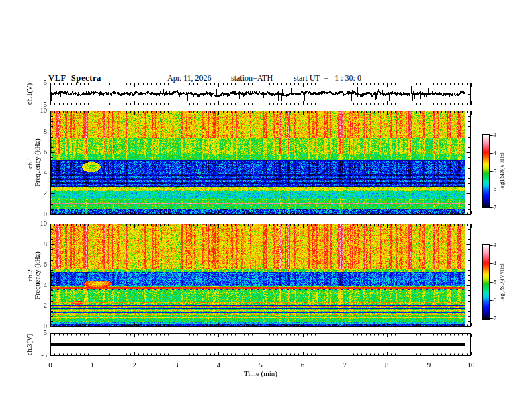  Describe the element at coordinates (303, 365) in the screenshot. I see `x-tick-label: 6` at that location.